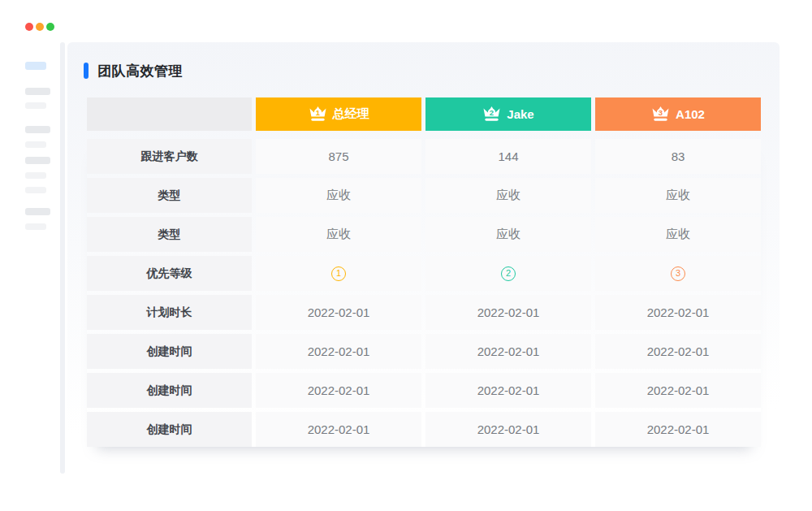 This screenshot has height=511, width=812. I want to click on column-header-label: A102, so click(690, 114).